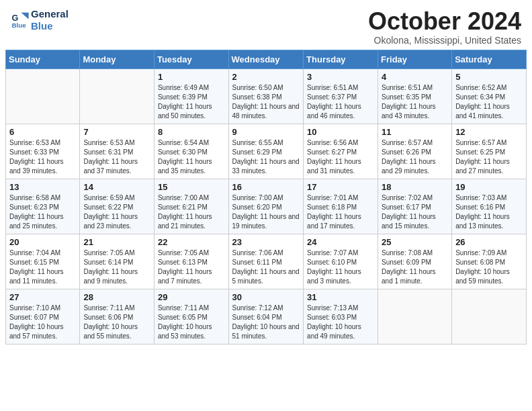 The image size is (532, 411). I want to click on day-info: Sunrise: 7:13 AMSunset: 6:03 PMDaylight:…, so click(341, 322).